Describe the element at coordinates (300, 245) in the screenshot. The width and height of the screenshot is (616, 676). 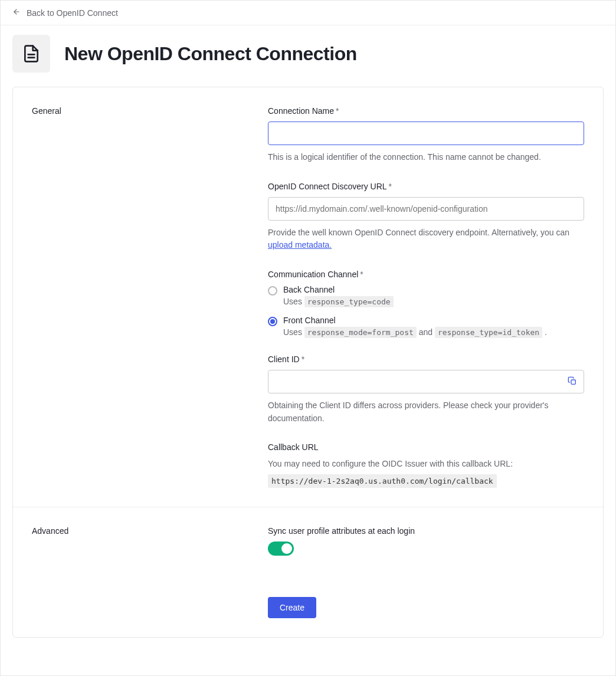
I see `upload-metadata-link: upload metadata.` at that location.